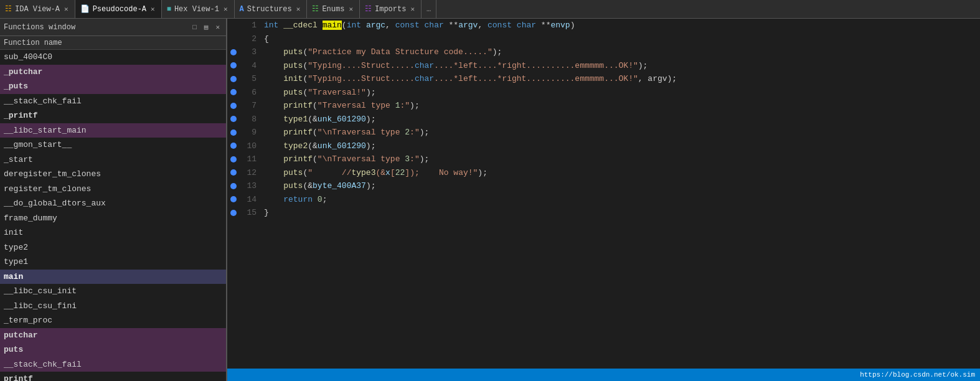 The height and width of the screenshot is (381, 980). What do you see at coordinates (113, 233) in the screenshot?
I see `function-list-item: init` at bounding box center [113, 233].